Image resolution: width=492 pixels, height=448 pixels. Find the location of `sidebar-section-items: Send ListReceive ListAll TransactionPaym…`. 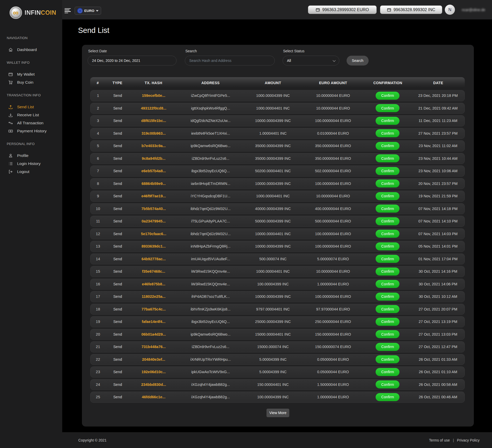

sidebar-section-items: Send ListReceive ListAll TransactionPaym… is located at coordinates (31, 119).